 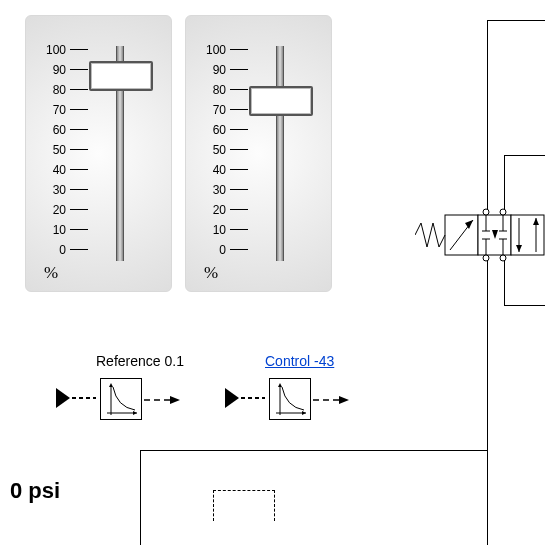 What do you see at coordinates (225, 170) in the screenshot?
I see `scale-tick: 40` at bounding box center [225, 170].